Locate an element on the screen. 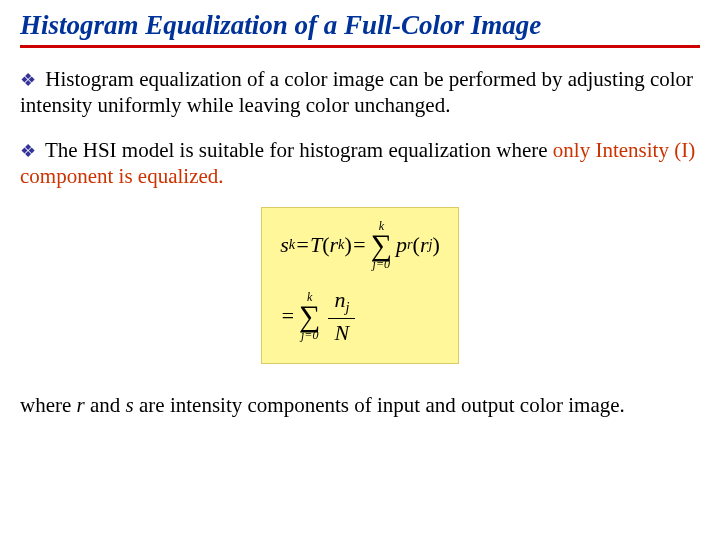  sym-r: r is located at coordinates (334, 245).